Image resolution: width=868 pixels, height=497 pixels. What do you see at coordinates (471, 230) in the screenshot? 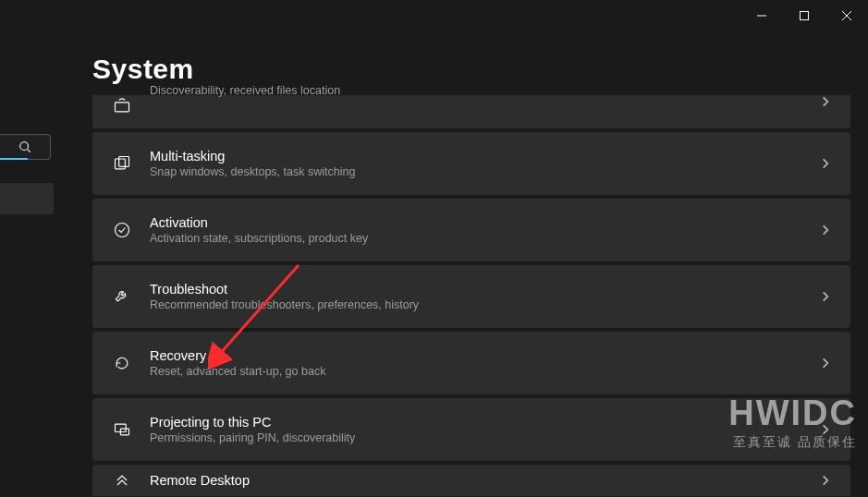
I see `row-activation: Activation Activation state, subscriptio…` at bounding box center [471, 230].